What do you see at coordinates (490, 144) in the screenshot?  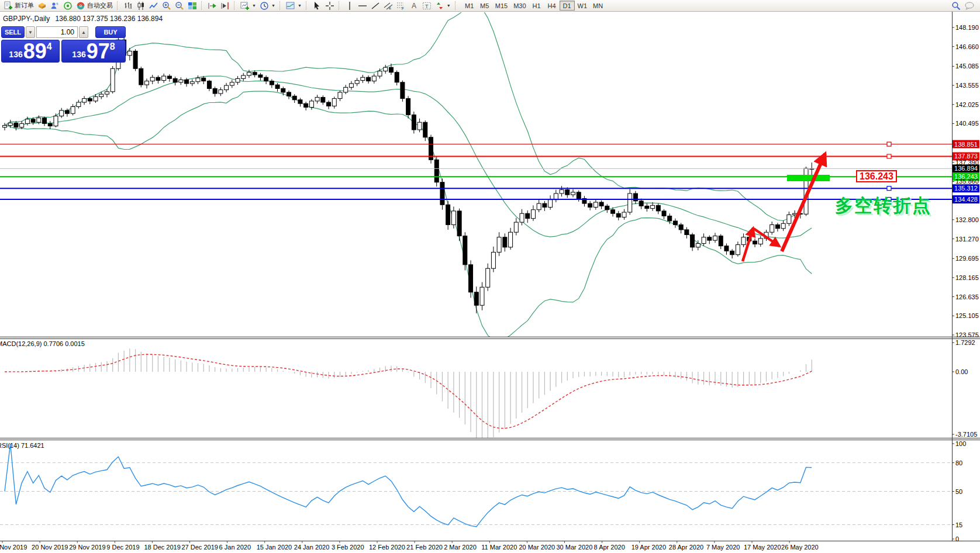 I see `horizontal-line-138.851: 138.851` at bounding box center [490, 144].